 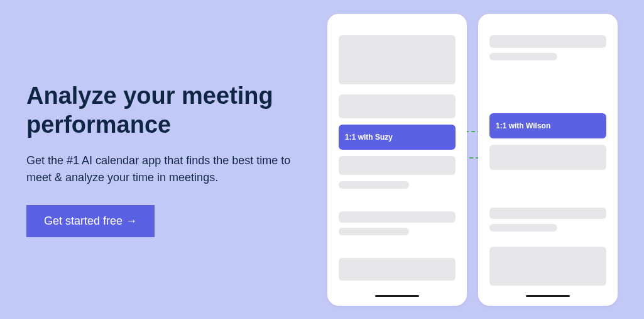 I want to click on meeting-label: 1:1 with Suzy, so click(x=369, y=137).